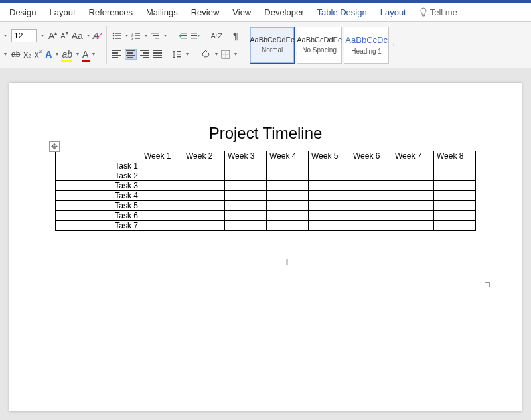 The height and width of the screenshot is (420, 531). What do you see at coordinates (117, 54) in the screenshot?
I see `align-left-button` at bounding box center [117, 54].